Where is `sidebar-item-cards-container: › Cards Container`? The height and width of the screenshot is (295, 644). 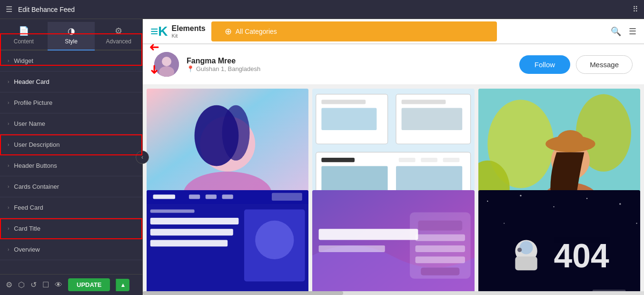 sidebar-item-cards-container: › Cards Container is located at coordinates (71, 187).